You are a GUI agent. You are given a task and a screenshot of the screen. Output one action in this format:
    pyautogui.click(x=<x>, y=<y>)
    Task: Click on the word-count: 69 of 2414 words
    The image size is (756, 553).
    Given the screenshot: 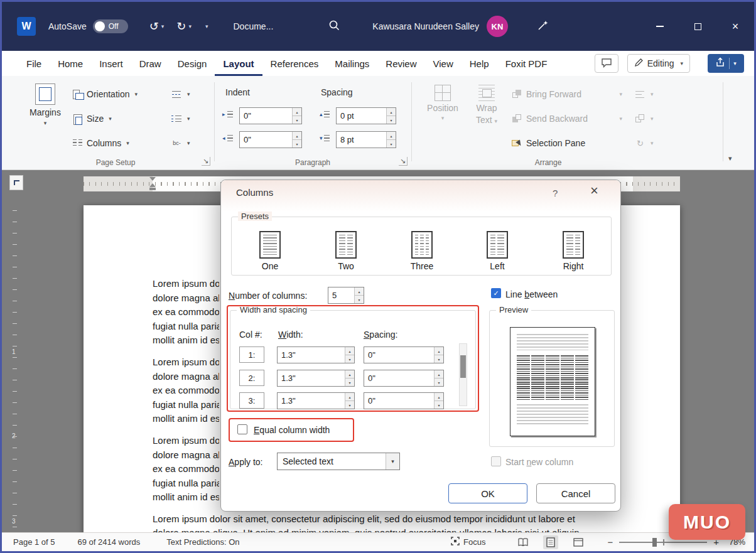 What is the action you would take?
    pyautogui.click(x=109, y=542)
    